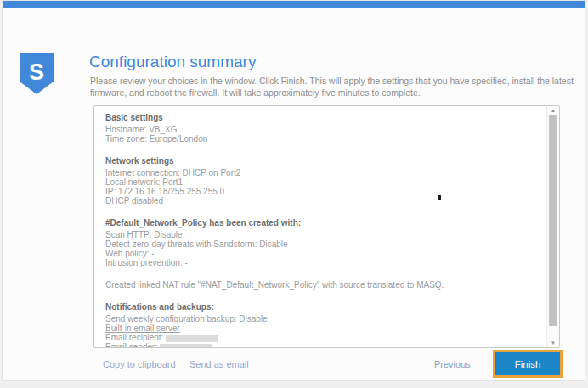  What do you see at coordinates (323, 181) in the screenshot?
I see `summary-section: Network settingsInternet connection: DHC…` at bounding box center [323, 181].